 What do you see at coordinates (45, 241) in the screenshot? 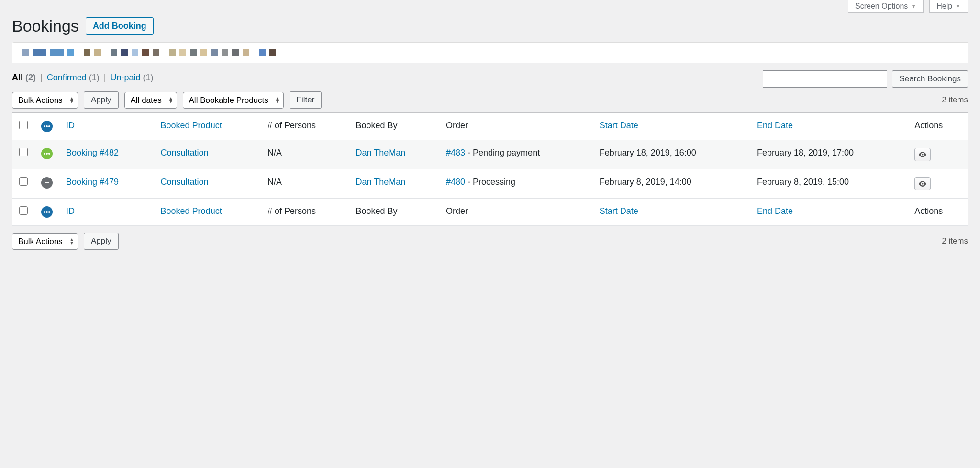
I see `bulk-actions-select-bottom: Bulk Actions` at bounding box center [45, 241].